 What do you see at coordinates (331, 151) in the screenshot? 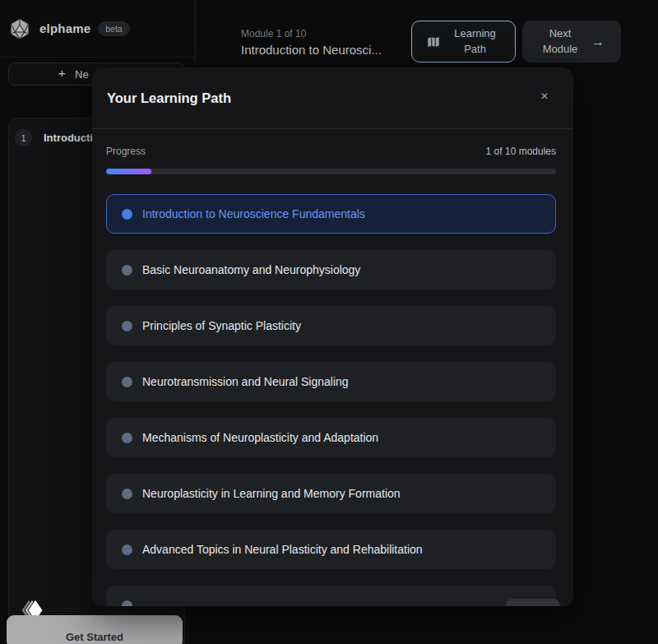
I see `progress-row: Progress 1 of 10 modules` at bounding box center [331, 151].